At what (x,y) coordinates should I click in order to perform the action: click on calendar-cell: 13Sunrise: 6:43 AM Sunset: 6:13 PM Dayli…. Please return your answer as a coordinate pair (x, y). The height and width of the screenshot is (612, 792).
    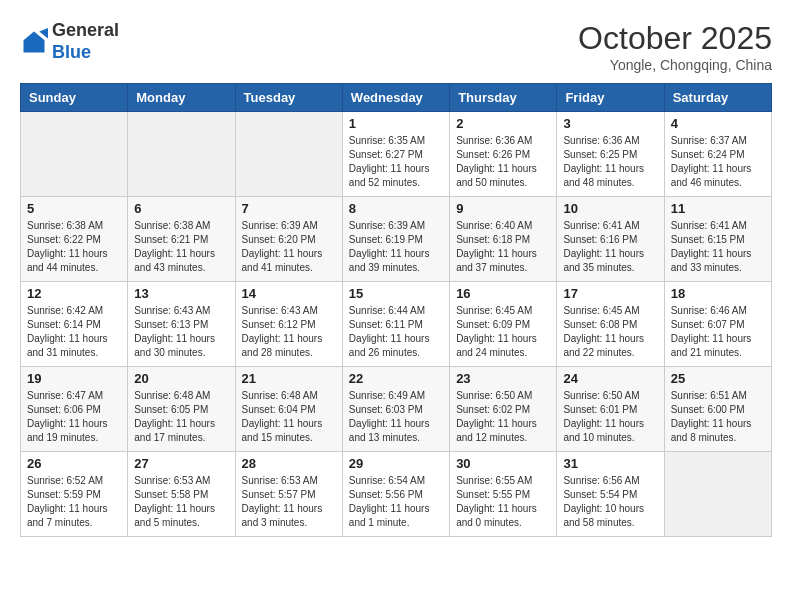
    Looking at the image, I should click on (182, 324).